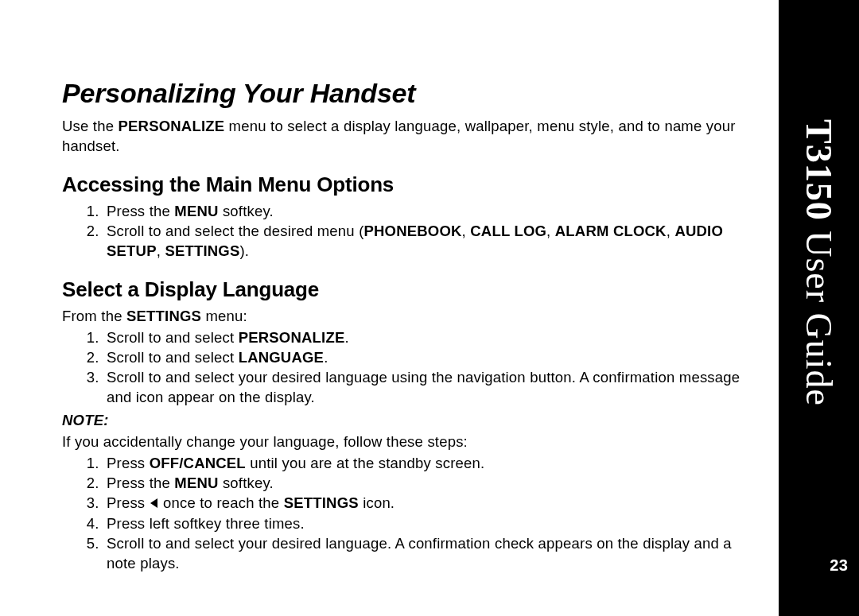 This screenshot has height=616, width=859. Describe the element at coordinates (819, 308) in the screenshot. I see `side-tab: T3150 User Guide 23` at that location.